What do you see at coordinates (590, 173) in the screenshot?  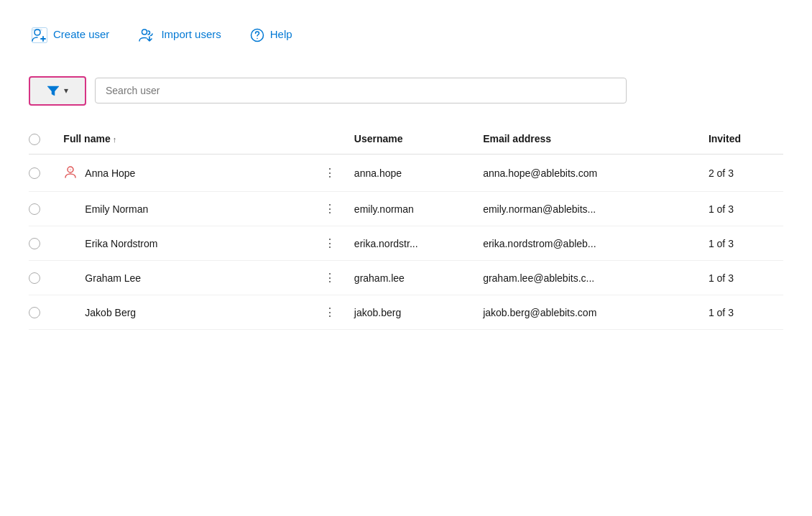 I see `row-email-cell: anna.hope@ablebits.com` at bounding box center [590, 173].